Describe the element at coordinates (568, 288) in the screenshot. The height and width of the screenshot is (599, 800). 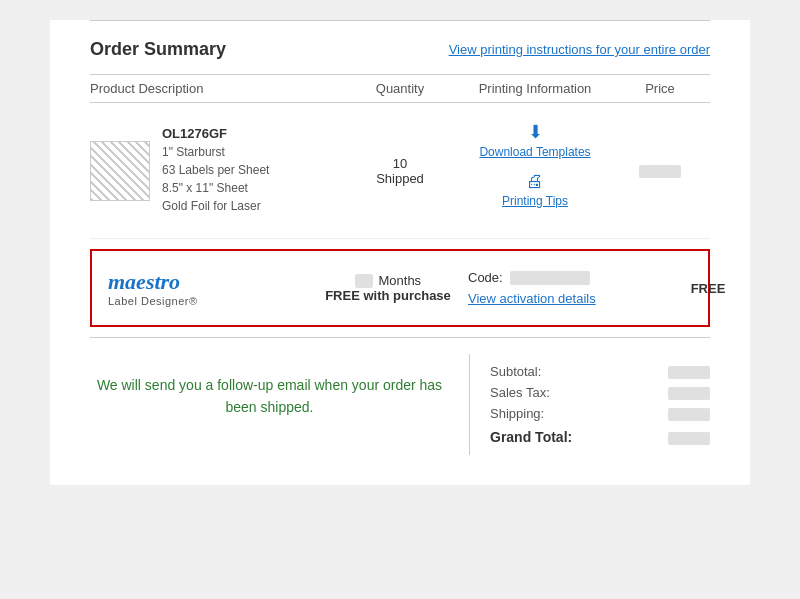
I see `maestro-code-section: Code: View activation details` at that location.